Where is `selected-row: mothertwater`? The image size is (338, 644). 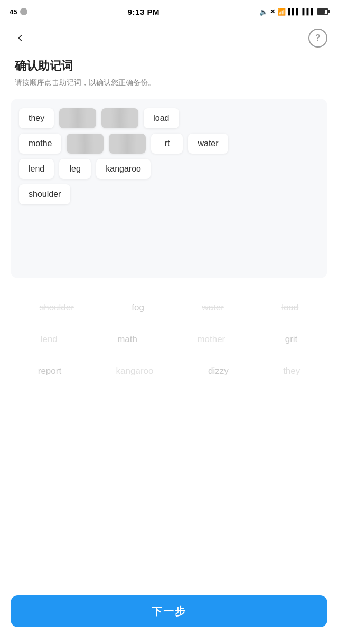
selected-row: mothertwater is located at coordinates (169, 144).